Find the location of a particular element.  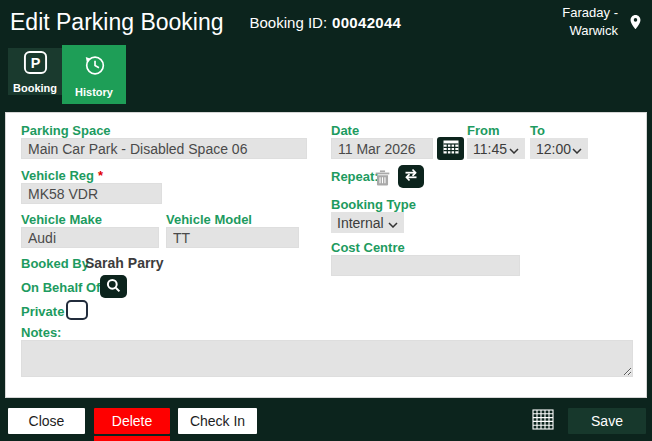

footer: Close Delete Check In Save is located at coordinates (326, 420).